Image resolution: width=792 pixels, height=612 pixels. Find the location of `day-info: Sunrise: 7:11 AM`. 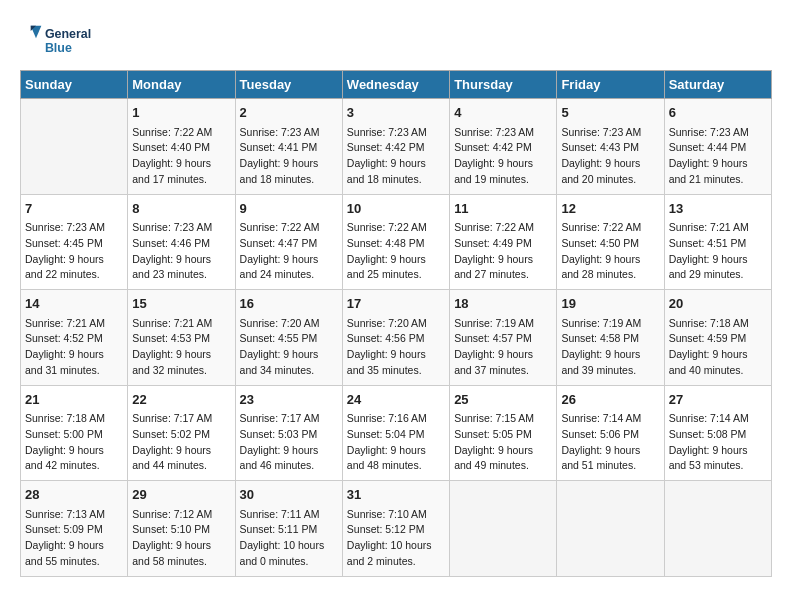

day-info: Sunrise: 7:11 AM is located at coordinates (289, 515).